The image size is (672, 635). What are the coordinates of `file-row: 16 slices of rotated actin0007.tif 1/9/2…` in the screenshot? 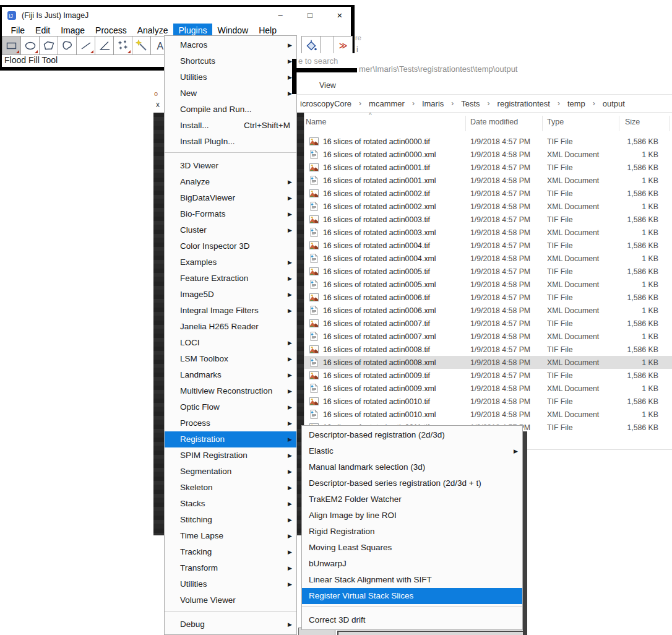 It's located at (472, 323).